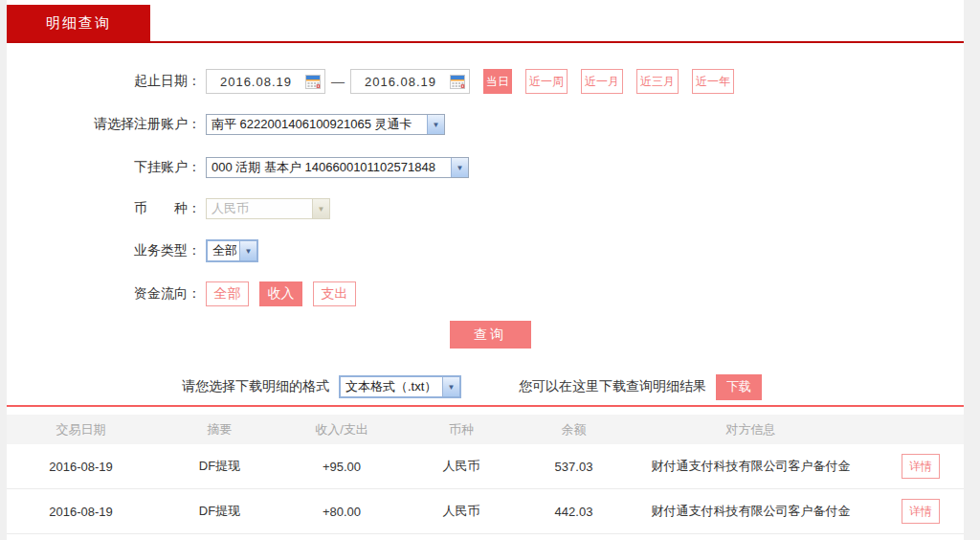 Image resolution: width=980 pixels, height=540 pixels. I want to click on range-month-button: 近一月, so click(602, 81).